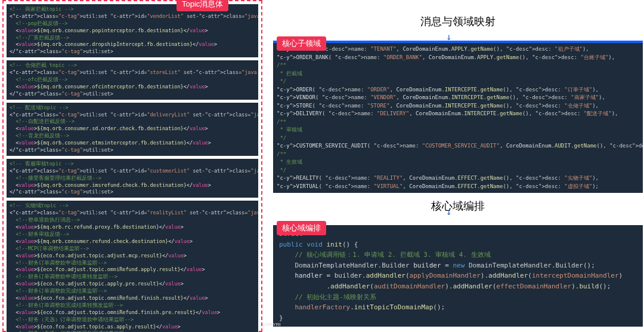 Image resolution: width=644 pixels, height=332 pixels. What do you see at coordinates (132, 178) in the screenshot?
I see `xml-code-block: <!-- 客服审核topic --><"c-attr">class="c-tag…` at bounding box center [132, 178].